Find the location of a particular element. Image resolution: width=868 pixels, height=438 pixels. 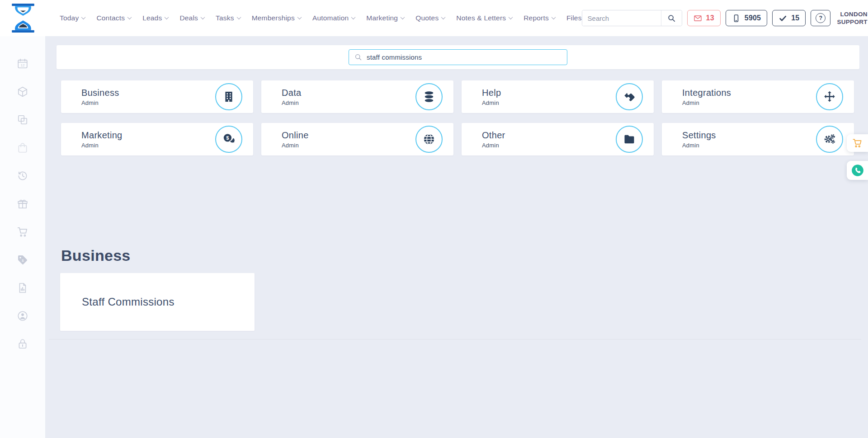

search-results: Staff Commissions is located at coordinates (157, 302).